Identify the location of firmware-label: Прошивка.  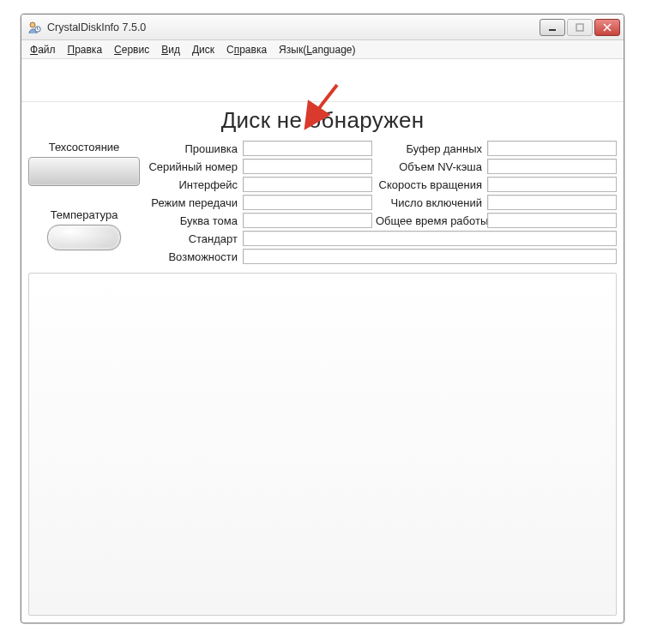
(192, 149).